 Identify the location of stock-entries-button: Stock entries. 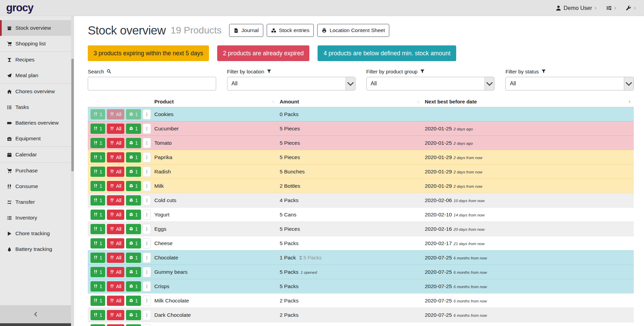
(290, 30).